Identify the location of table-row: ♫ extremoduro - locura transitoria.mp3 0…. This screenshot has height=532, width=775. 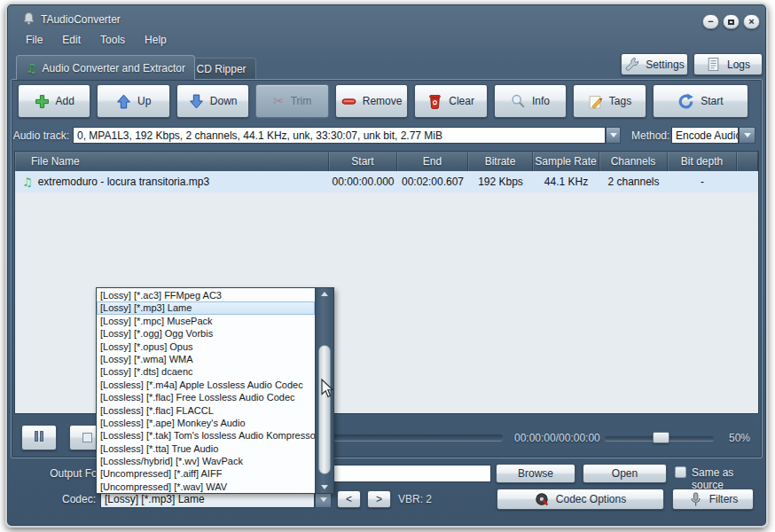
(387, 182).